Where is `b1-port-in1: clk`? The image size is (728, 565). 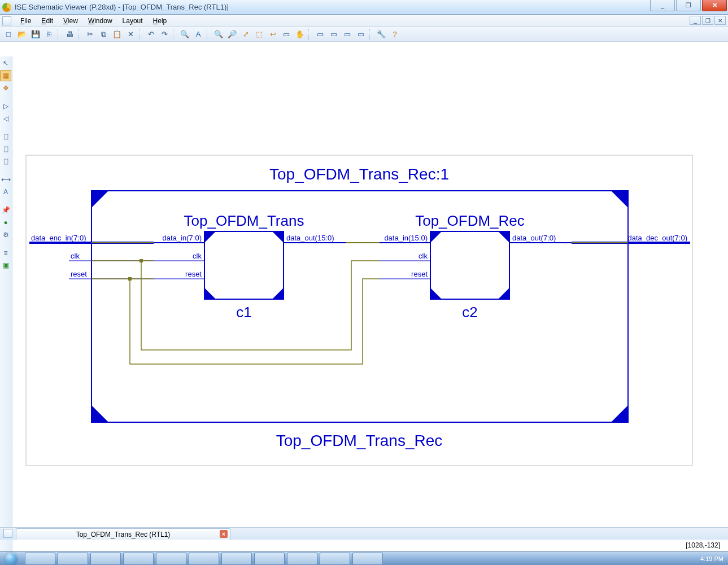 b1-port-in1: clk is located at coordinates (197, 256).